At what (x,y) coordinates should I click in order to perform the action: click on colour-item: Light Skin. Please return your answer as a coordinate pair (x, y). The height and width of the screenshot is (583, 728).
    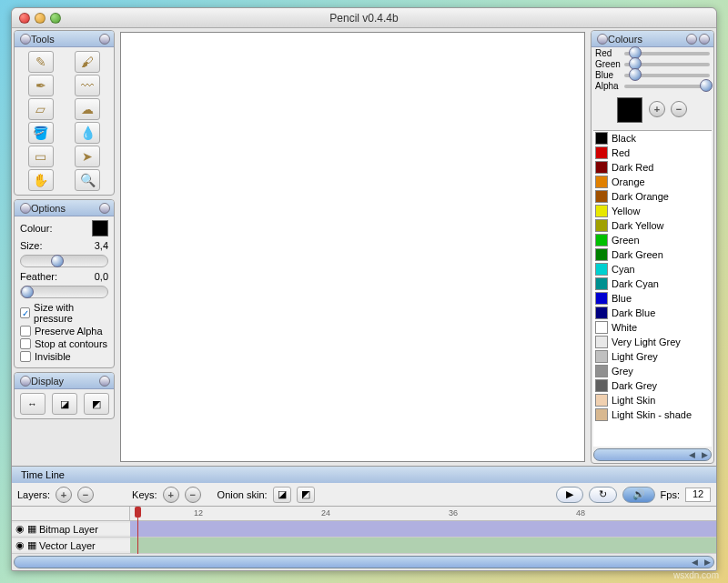
    Looking at the image, I should click on (652, 400).